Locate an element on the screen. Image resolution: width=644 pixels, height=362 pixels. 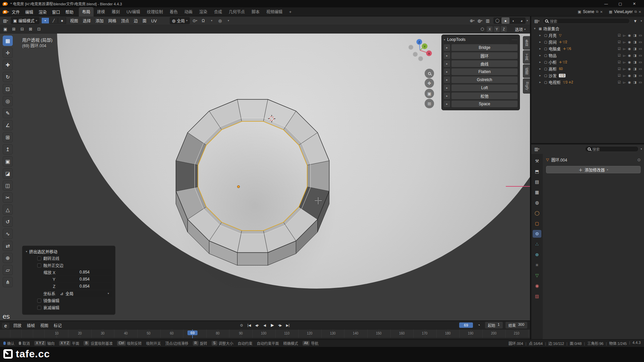
properties-tab: ⚙ is located at coordinates (537, 234).